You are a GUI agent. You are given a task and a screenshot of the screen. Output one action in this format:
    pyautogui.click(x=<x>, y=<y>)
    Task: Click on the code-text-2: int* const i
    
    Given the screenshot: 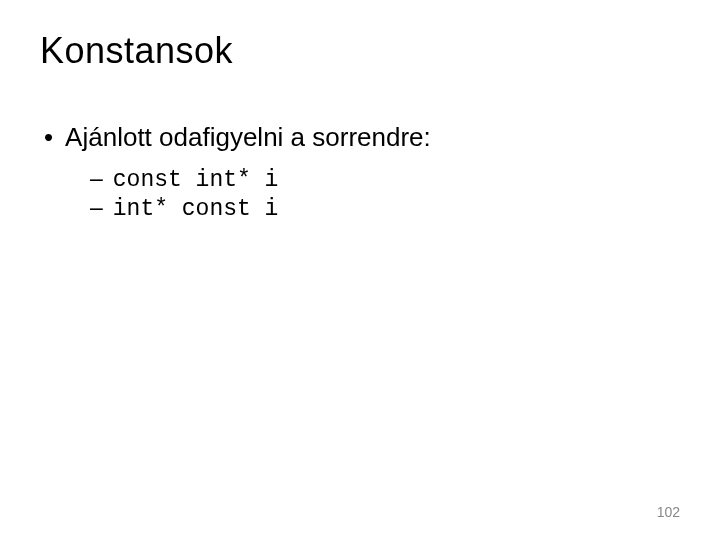 What is the action you would take?
    pyautogui.click(x=196, y=209)
    